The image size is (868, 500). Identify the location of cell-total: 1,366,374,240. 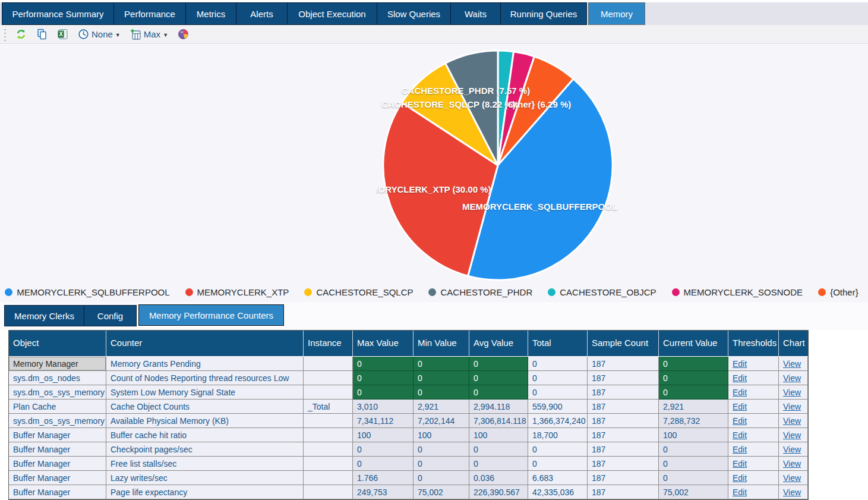
(558, 421).